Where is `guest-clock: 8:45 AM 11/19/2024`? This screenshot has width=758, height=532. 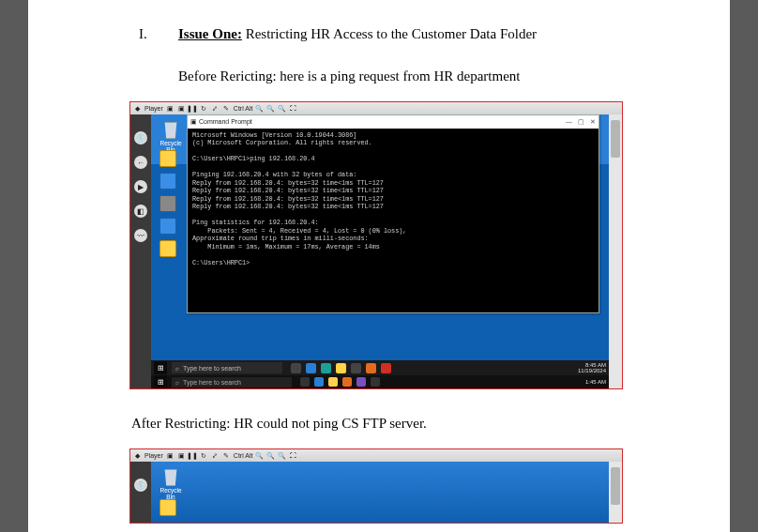
guest-clock: 8:45 AM 11/19/2024 is located at coordinates (592, 368).